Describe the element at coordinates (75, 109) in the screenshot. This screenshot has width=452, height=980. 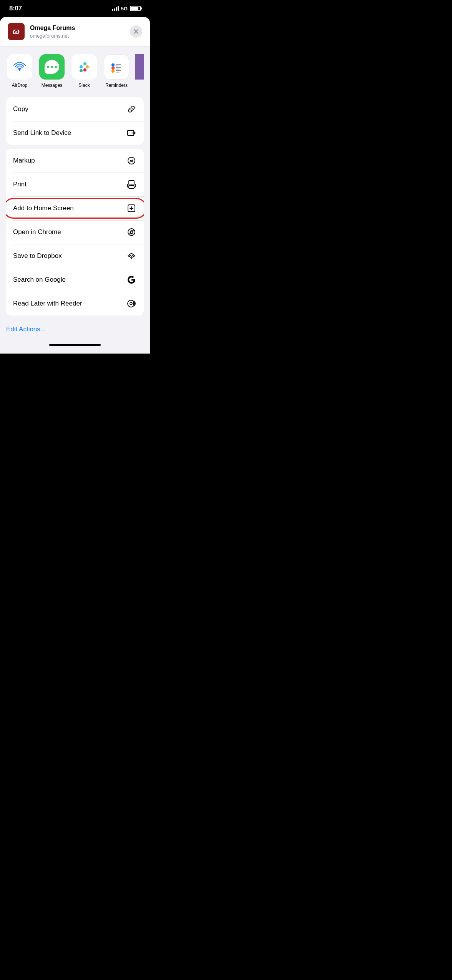
I see `copy-action: Copy` at that location.